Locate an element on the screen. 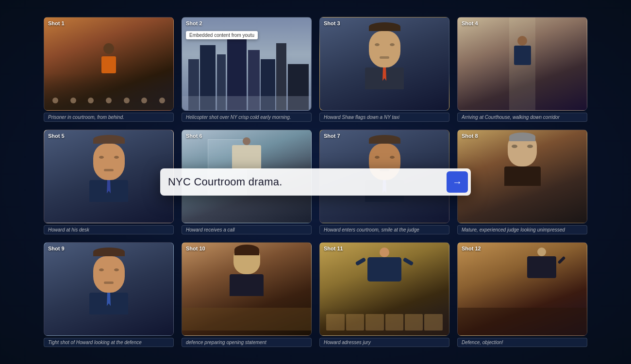  shot-label-8: Shot 8 is located at coordinates (470, 136).